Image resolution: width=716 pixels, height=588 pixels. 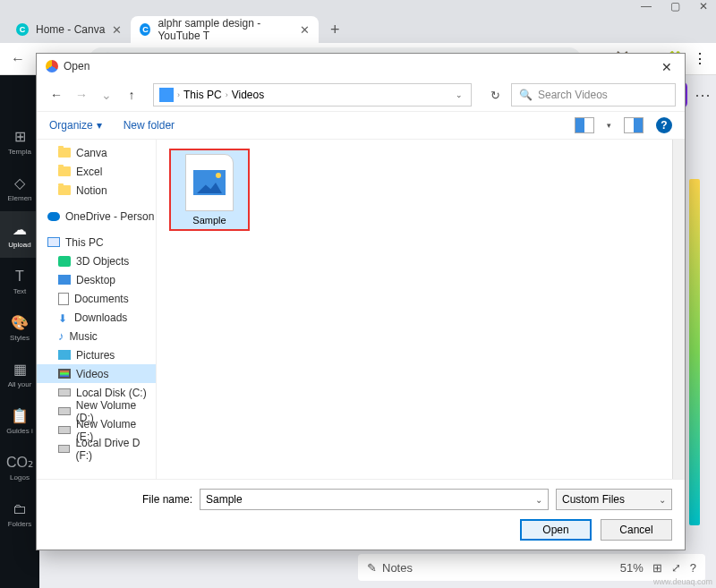 I want to click on file-item-sample: Sample, so click(x=209, y=190).